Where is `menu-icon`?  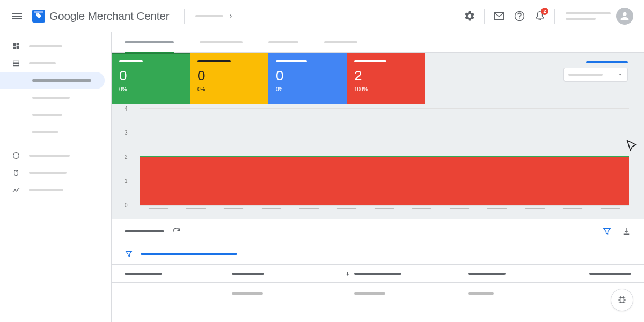
menu-icon is located at coordinates (17, 16).